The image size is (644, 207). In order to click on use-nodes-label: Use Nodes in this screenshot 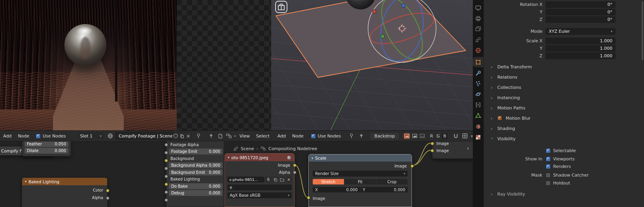, I will do `click(330, 136)`.